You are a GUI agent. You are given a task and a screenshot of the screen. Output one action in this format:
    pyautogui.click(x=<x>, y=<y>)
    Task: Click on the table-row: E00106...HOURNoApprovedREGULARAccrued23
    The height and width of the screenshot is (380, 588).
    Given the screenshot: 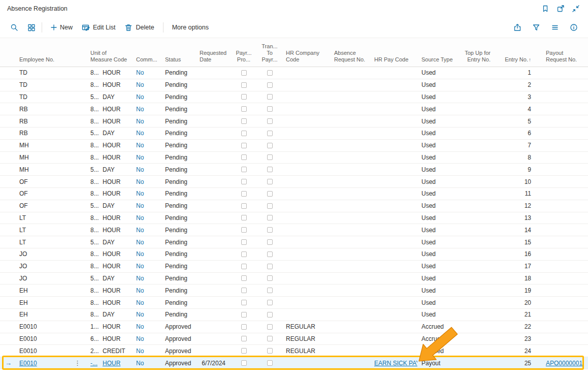 What is the action you would take?
    pyautogui.click(x=294, y=339)
    